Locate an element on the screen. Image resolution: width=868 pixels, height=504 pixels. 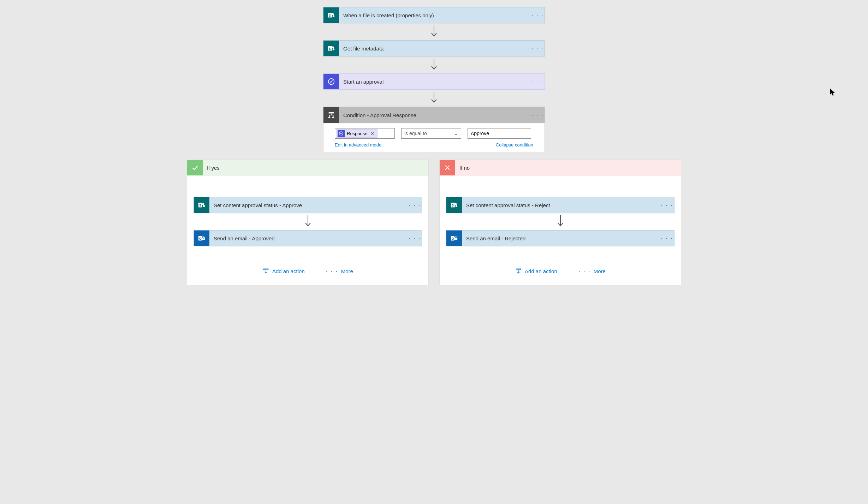
branch-if-no: If no S Set content approval status - Re… is located at coordinates (560, 222).